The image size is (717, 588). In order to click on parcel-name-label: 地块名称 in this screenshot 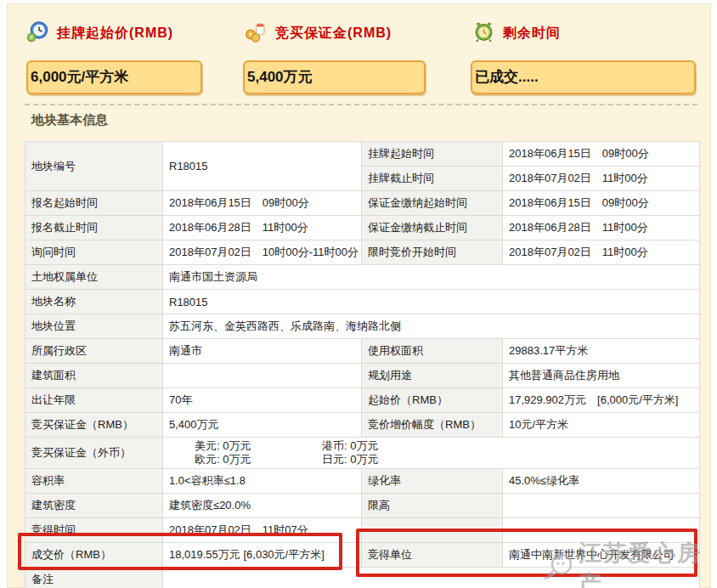, I will do `click(94, 302)`.